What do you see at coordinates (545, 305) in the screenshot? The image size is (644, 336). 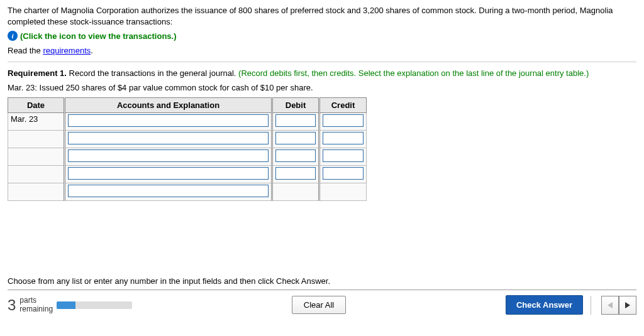 I see `check-answer-button: Check Answer` at bounding box center [545, 305].